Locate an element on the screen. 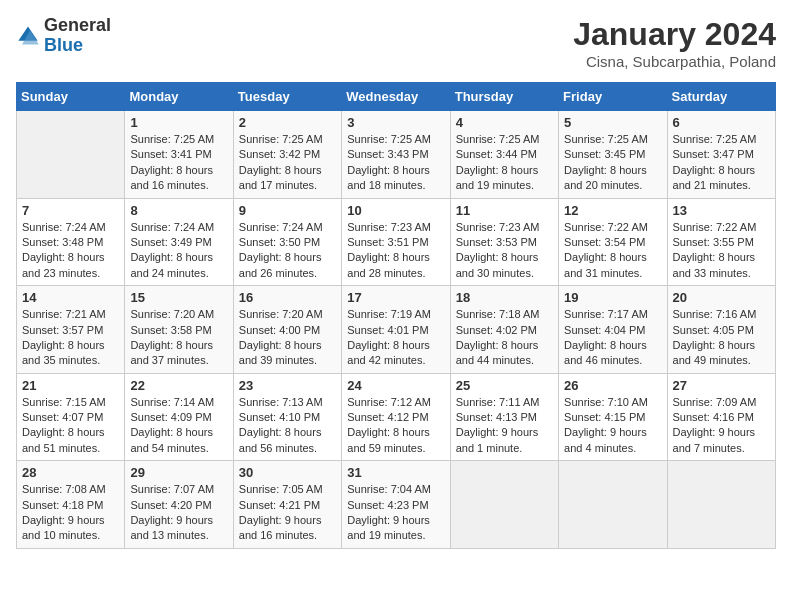 The width and height of the screenshot is (792, 612). day-info: Sunrise: 7:22 AMSunset: 3:54 PMDaylight:… is located at coordinates (612, 251).